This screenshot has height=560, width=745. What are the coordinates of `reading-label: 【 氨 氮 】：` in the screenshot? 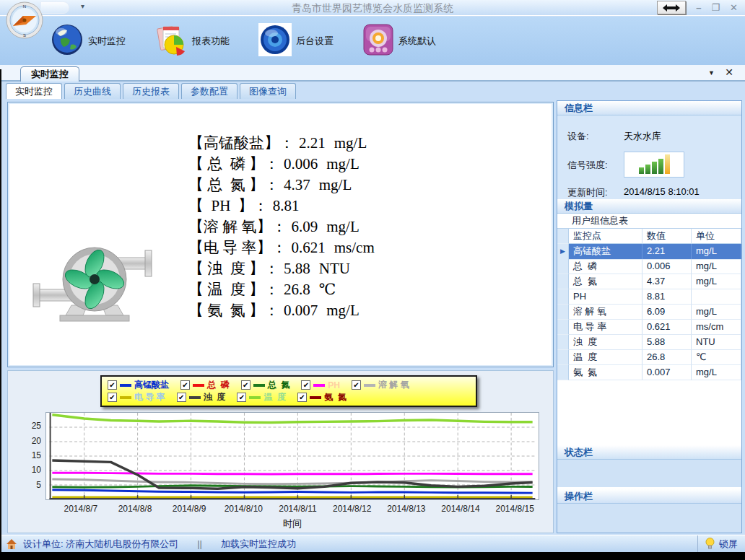 It's located at (234, 310).